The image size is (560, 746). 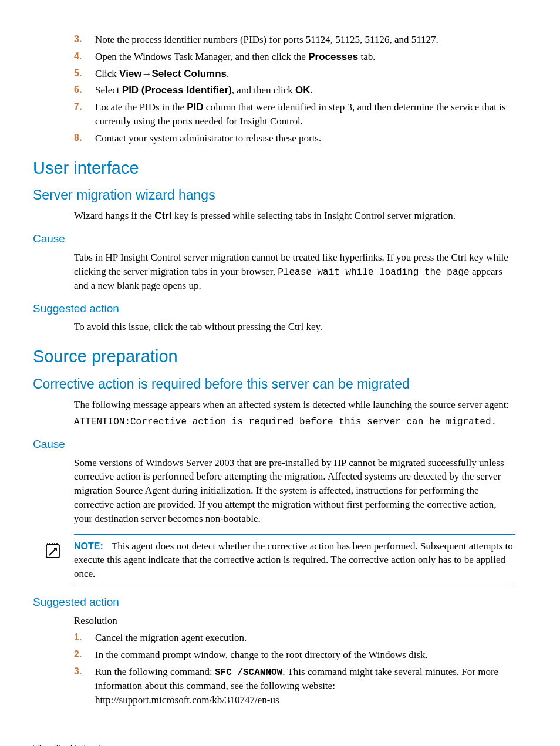 I want to click on step-number: 8., so click(x=85, y=139).